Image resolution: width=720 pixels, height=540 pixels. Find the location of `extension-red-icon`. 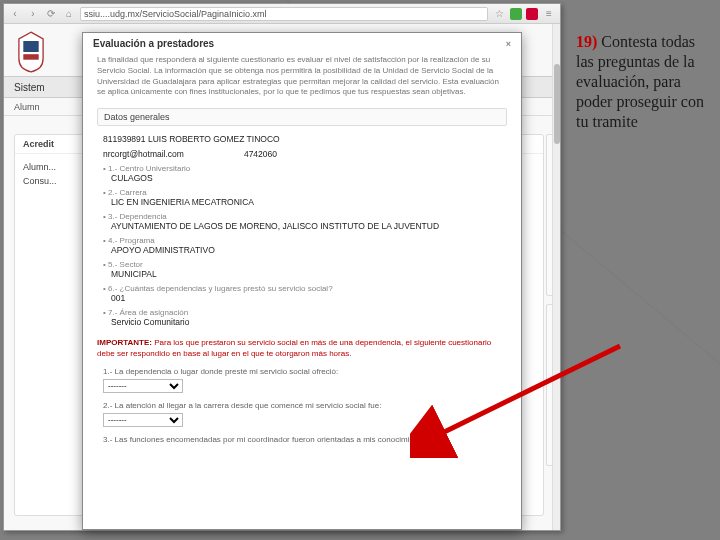

extension-red-icon is located at coordinates (532, 14).